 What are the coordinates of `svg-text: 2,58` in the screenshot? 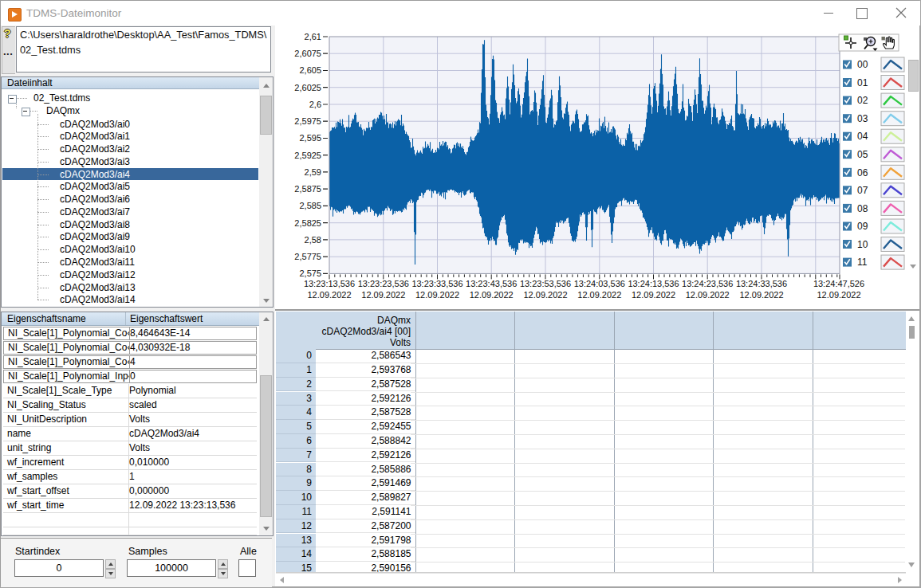 It's located at (313, 240).